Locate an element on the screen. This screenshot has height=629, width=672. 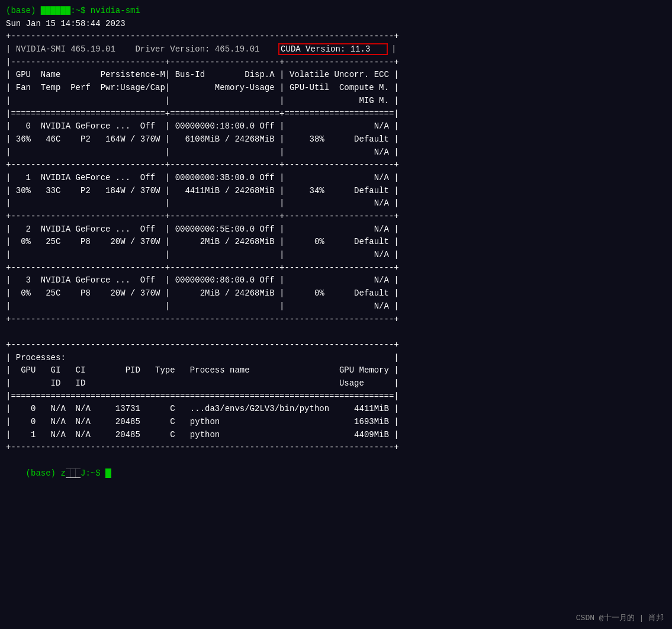
proc-row-1: | 0 N/A N/A 13731 C ...da3/envs/G2LV3/bi… is located at coordinates (336, 409).